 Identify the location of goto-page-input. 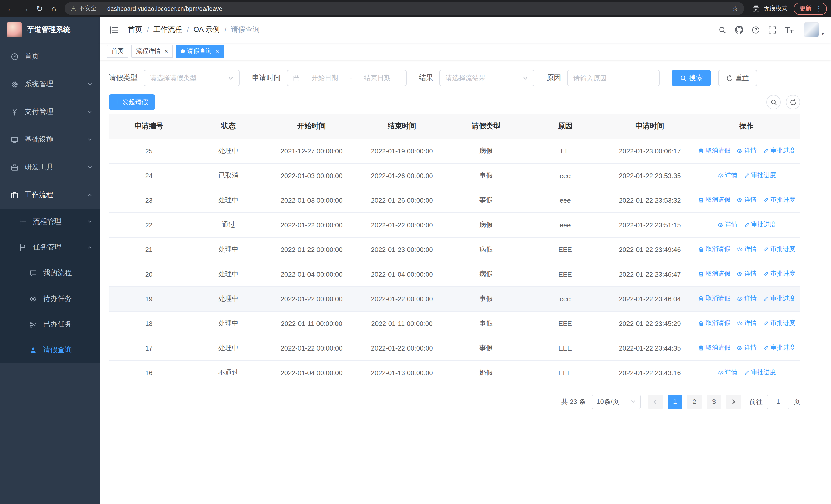
(778, 402).